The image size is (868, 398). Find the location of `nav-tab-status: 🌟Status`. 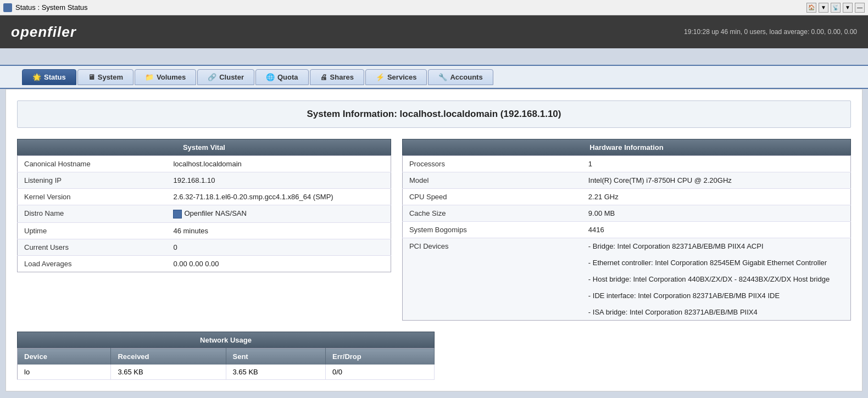

nav-tab-status: 🌟Status is located at coordinates (49, 77).